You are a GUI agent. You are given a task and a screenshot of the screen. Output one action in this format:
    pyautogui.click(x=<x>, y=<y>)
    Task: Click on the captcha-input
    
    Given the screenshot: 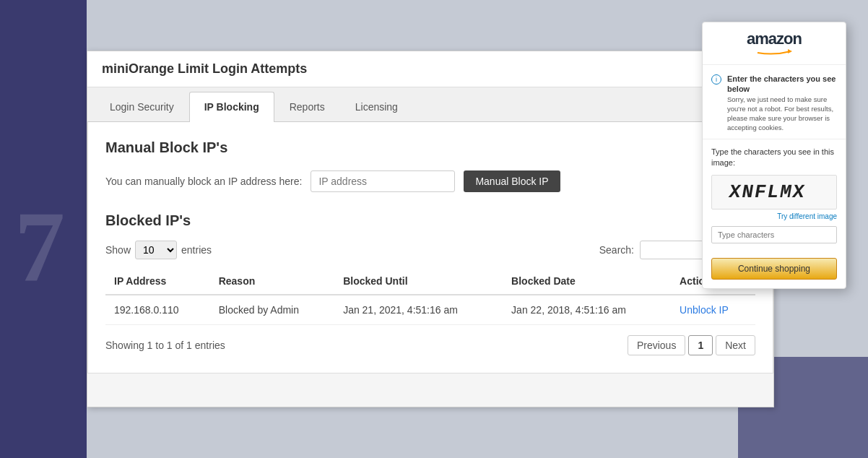 What is the action you would take?
    pyautogui.click(x=774, y=235)
    